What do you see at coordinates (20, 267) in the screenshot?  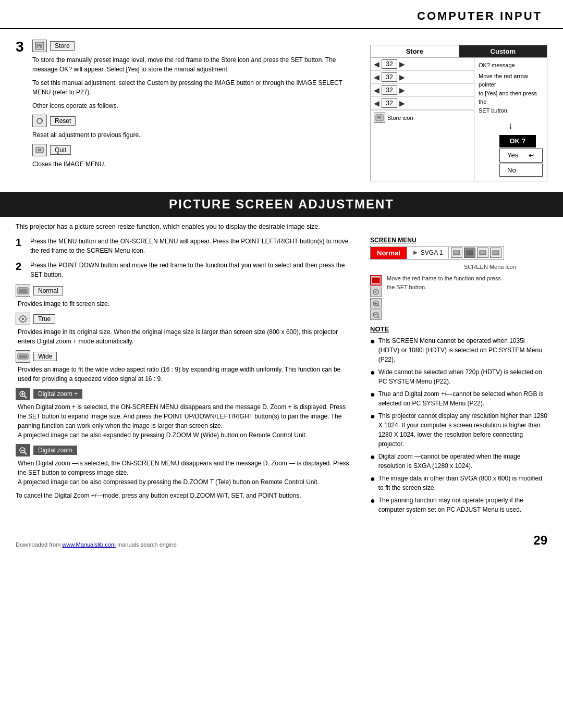 I see `psa-step-2-number: 2` at bounding box center [20, 267].